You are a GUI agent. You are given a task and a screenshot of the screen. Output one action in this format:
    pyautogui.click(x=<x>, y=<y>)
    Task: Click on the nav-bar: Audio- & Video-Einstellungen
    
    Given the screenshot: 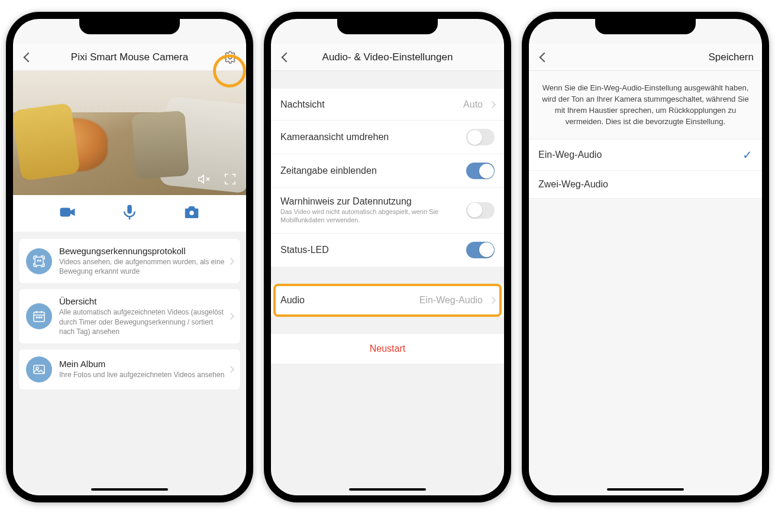 What is the action you would take?
    pyautogui.click(x=388, y=57)
    